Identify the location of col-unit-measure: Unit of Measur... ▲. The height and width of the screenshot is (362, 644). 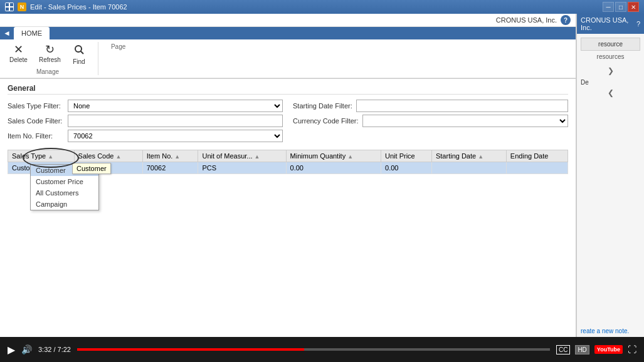
(242, 157).